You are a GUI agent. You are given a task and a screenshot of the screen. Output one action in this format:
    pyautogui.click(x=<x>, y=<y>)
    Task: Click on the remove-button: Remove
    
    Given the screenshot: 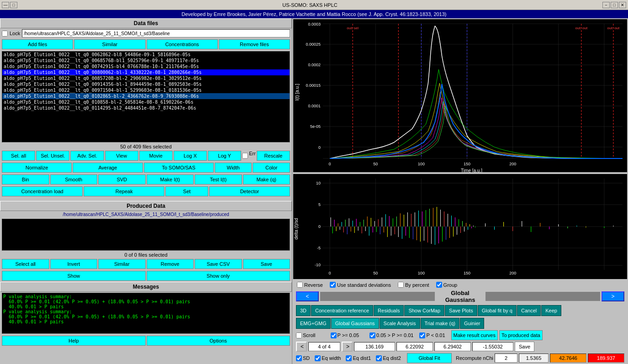 What is the action you would take?
    pyautogui.click(x=170, y=264)
    